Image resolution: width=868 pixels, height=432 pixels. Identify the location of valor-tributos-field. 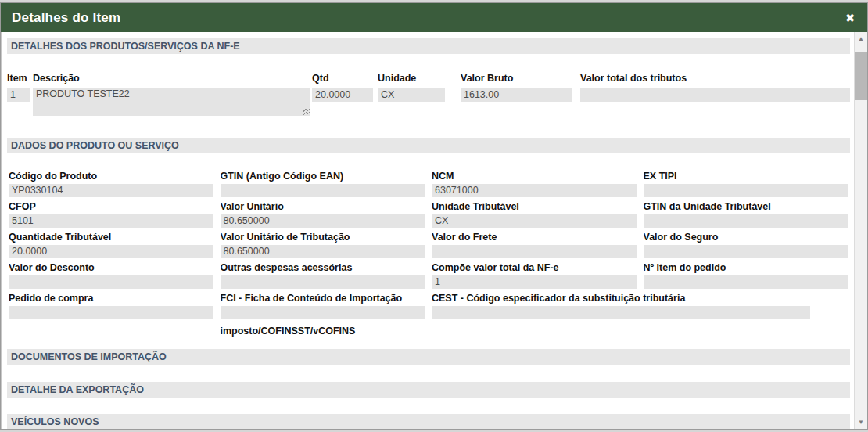
(715, 95).